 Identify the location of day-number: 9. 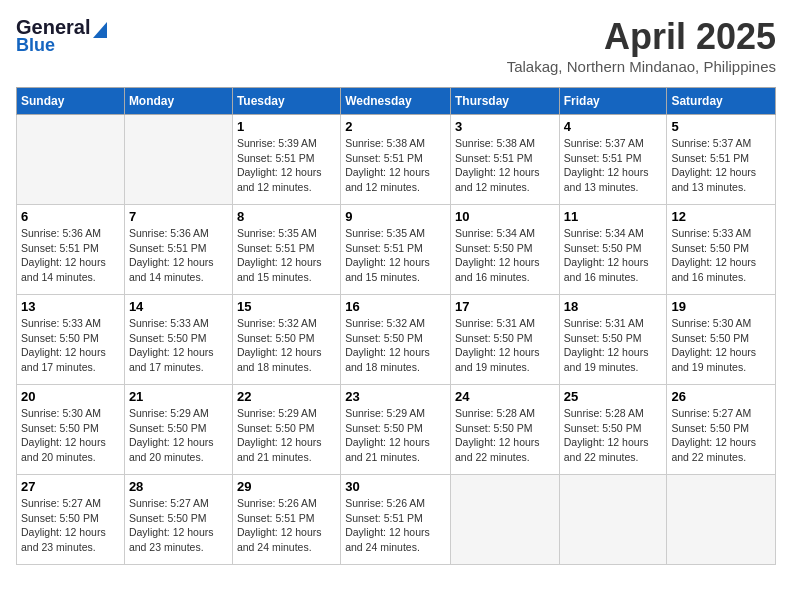
(396, 216).